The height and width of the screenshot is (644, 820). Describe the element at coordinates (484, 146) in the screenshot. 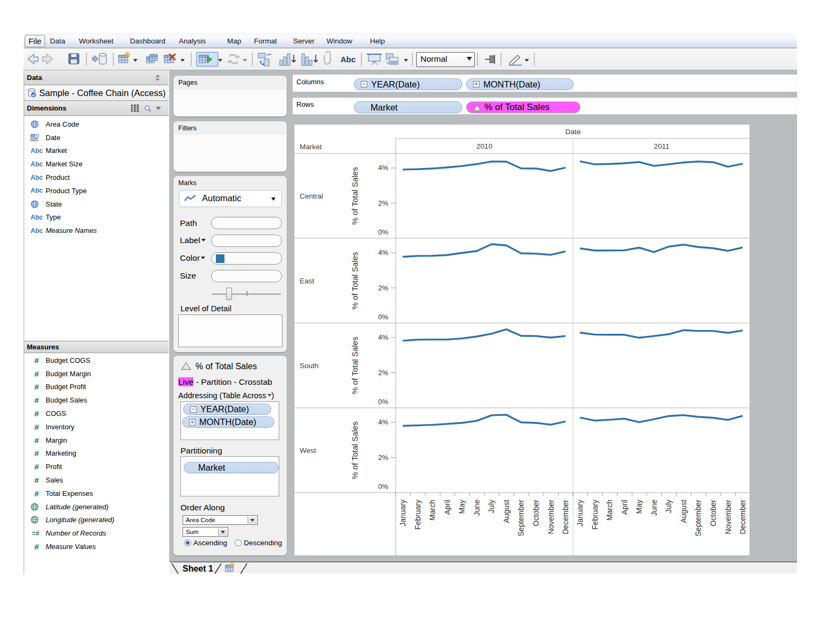

I see `svg-text: 2010` at that location.